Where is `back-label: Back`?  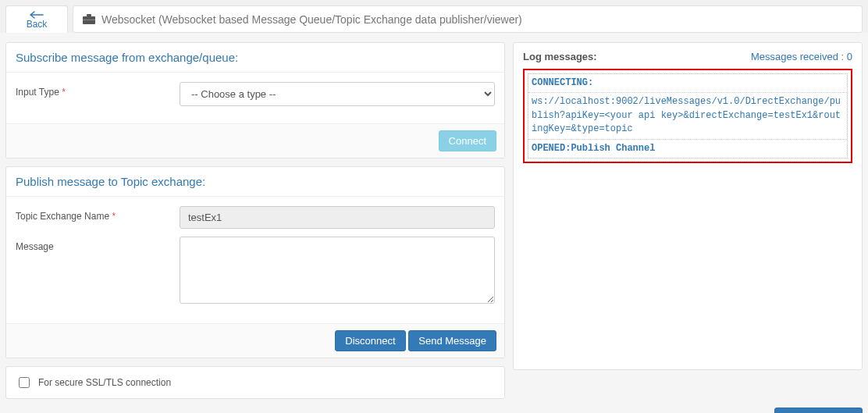
back-label: Back is located at coordinates (37, 24).